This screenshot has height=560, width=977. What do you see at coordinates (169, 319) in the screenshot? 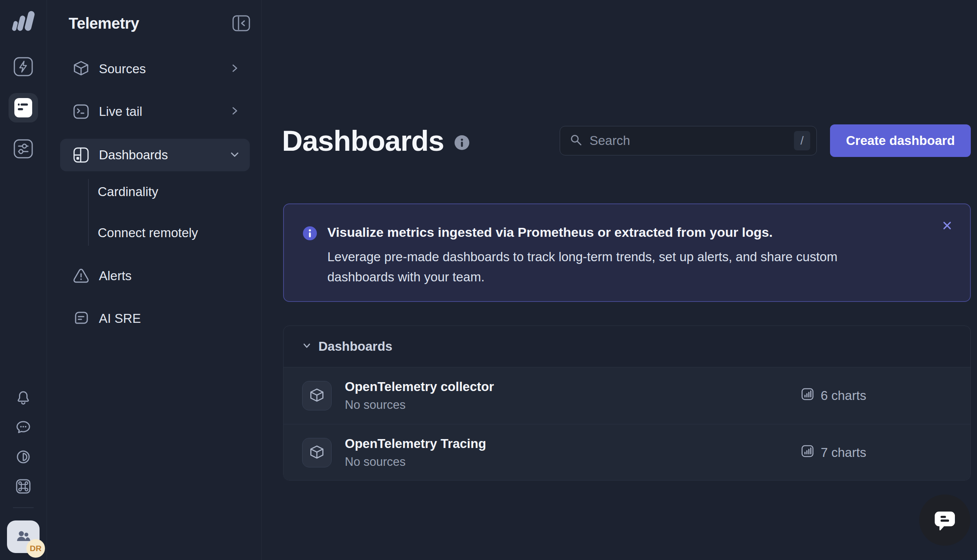
I see `sidebar-item-label: AI SRE` at bounding box center [169, 319].